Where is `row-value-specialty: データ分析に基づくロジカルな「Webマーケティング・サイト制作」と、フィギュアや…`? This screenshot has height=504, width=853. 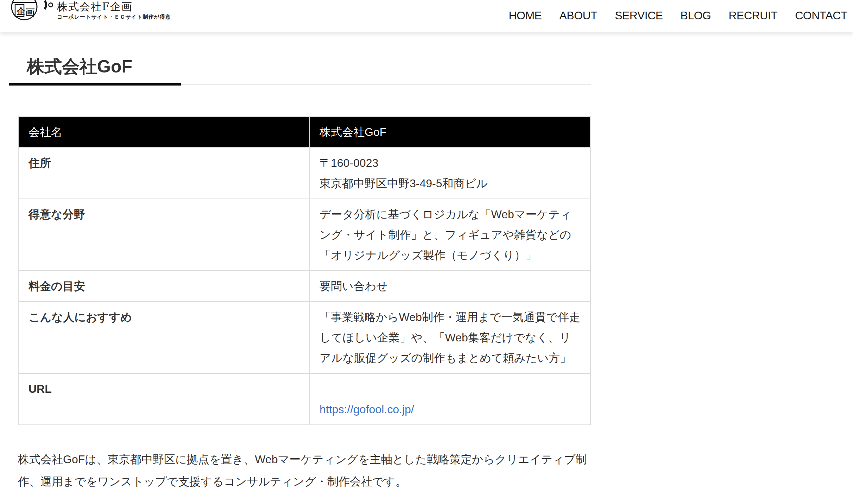 row-value-specialty: データ分析に基づくロジカルな「Webマーケティング・サイト制作」と、フィギュアや… is located at coordinates (450, 235).